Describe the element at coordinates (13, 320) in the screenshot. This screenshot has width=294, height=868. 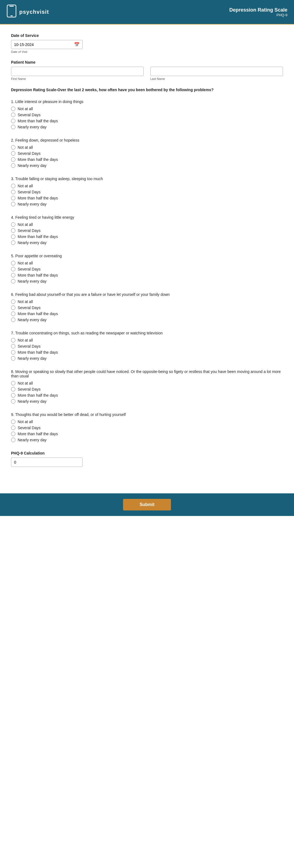
I see `radio-input-q6-o4` at that location.